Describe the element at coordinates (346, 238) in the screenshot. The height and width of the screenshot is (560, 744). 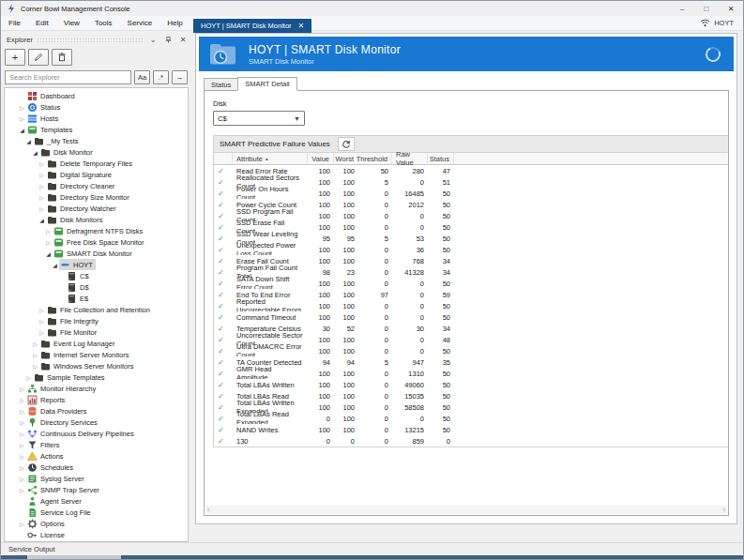
I see `cell-worst: 95` at that location.